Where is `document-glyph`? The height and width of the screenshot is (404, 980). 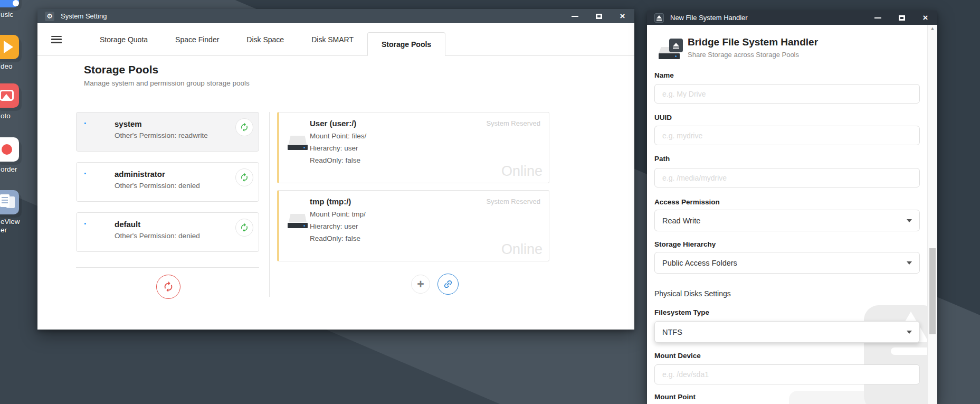 document-glyph is located at coordinates (5, 201).